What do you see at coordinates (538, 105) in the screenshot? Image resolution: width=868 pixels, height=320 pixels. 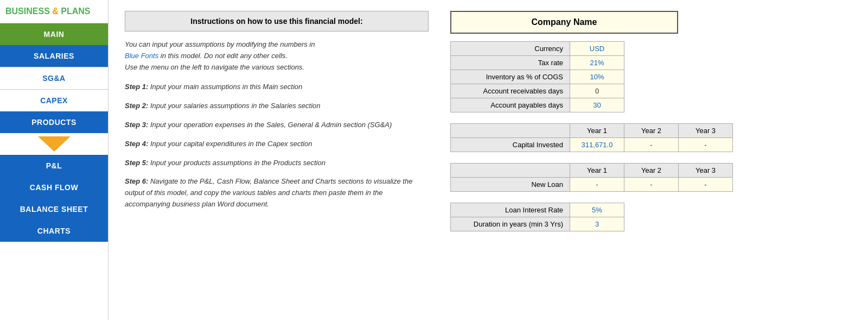 I see `table-row: Account payables days 30` at bounding box center [538, 105].